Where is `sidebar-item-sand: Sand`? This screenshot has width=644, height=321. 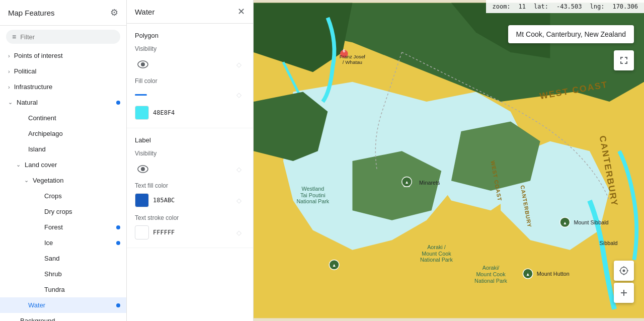
sidebar-item-sand: Sand is located at coordinates (63, 259).